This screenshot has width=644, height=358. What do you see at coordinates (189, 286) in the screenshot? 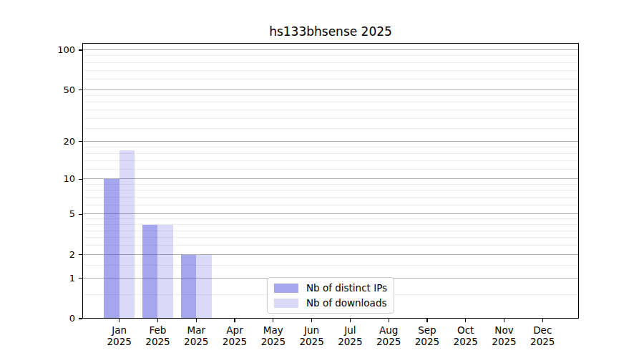
I see `bar-distinct-ips-mar` at bounding box center [189, 286].